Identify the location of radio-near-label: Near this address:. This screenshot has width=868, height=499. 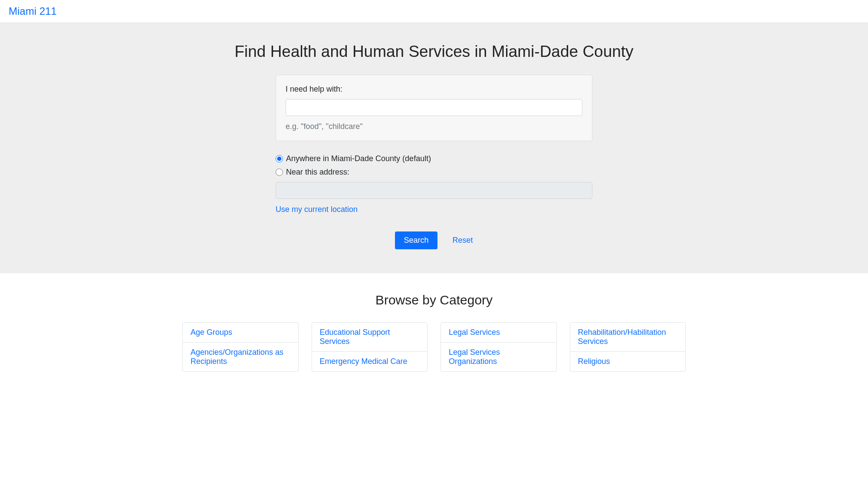
(318, 172).